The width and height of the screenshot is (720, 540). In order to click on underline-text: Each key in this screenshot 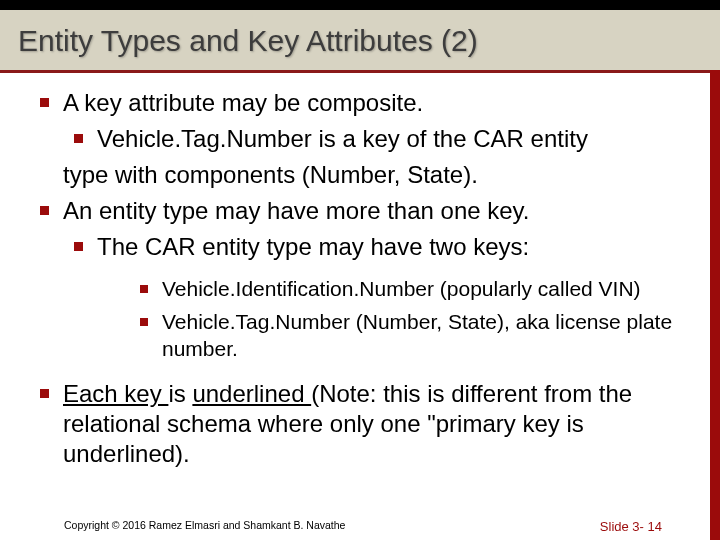, I will do `click(116, 394)`.